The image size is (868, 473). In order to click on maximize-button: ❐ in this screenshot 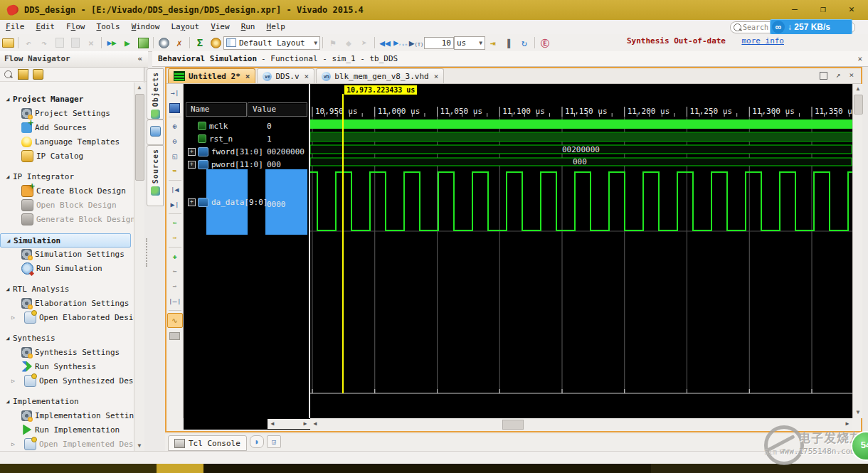, I will do `click(823, 10)`.